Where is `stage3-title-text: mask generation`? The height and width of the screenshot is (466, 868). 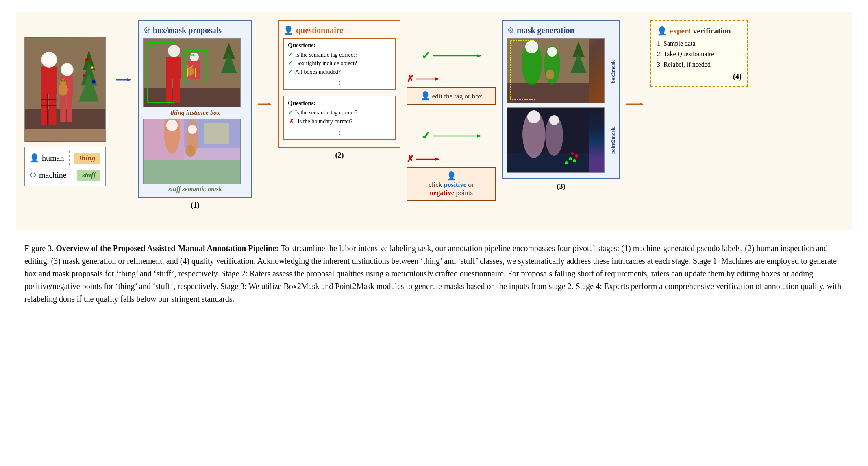
stage3-title-text: mask generation is located at coordinates (546, 30).